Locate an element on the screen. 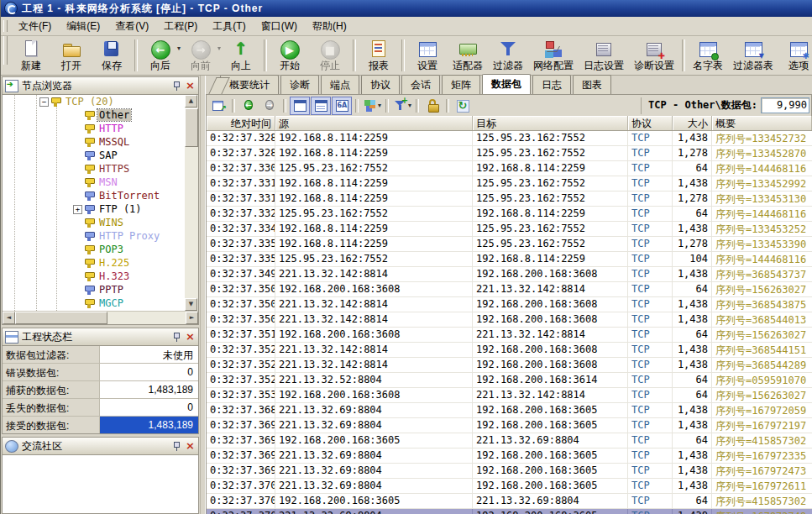 This screenshot has height=514, width=812. column-header: 绝对时间 is located at coordinates (241, 123).